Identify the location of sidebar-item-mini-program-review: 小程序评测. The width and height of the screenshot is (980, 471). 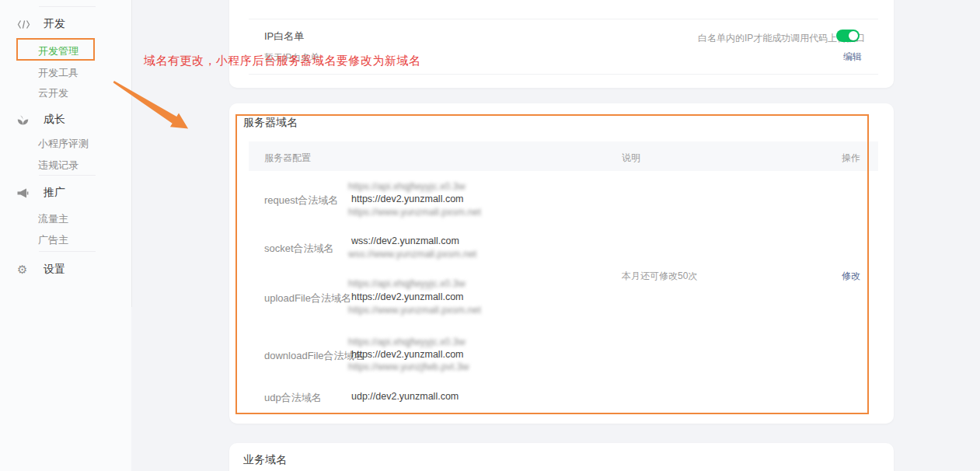
(64, 143).